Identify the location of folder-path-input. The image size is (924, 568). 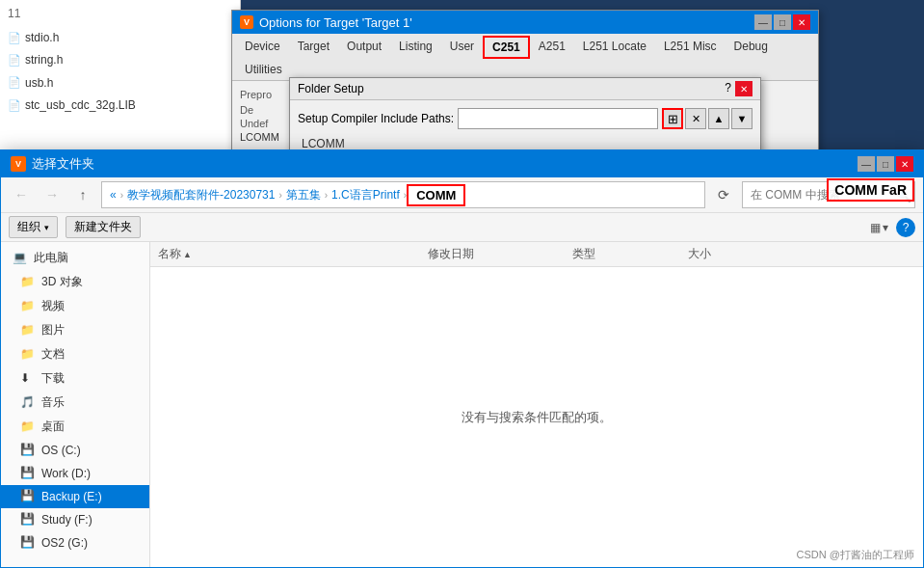
(558, 119).